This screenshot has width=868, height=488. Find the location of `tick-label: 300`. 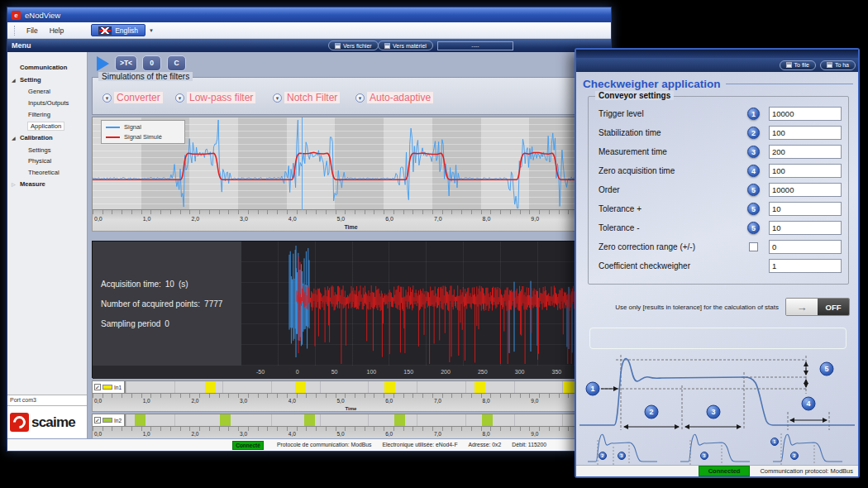

tick-label: 300 is located at coordinates (520, 372).